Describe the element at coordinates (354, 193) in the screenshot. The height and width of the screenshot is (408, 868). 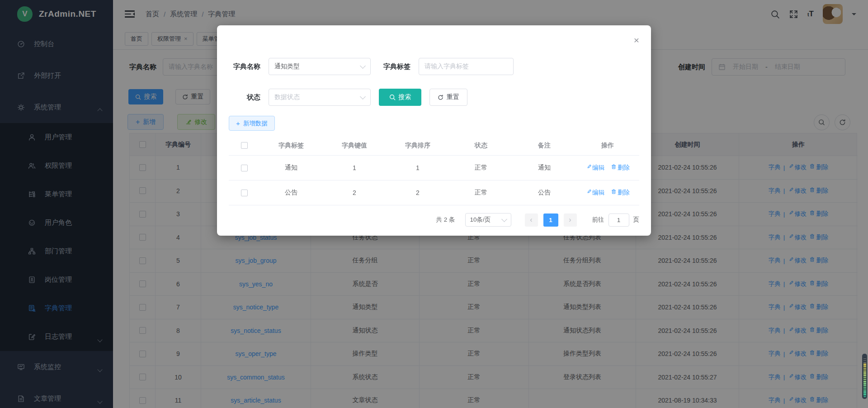
I see `dict-value-cell: 2` at that location.